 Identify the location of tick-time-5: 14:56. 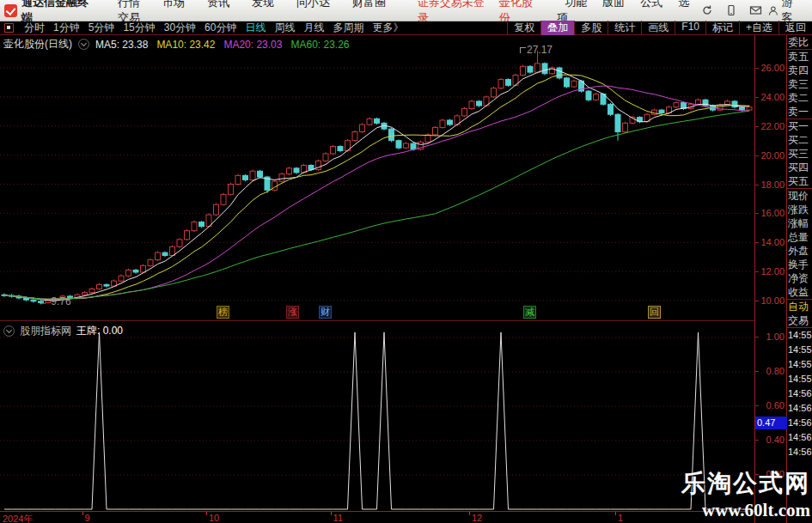
(799, 409).